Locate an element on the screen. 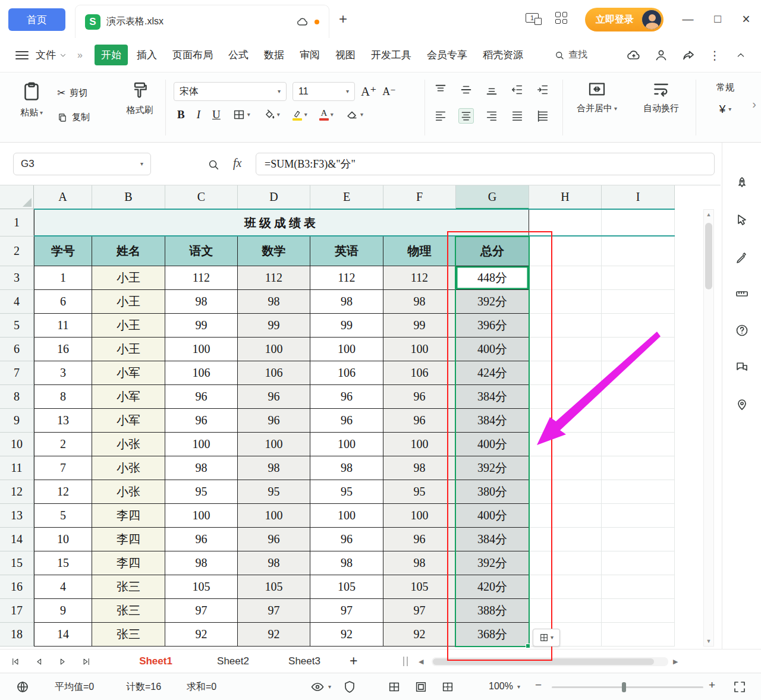 The width and height of the screenshot is (761, 700). menu-tab-会员专享: 会员专享 is located at coordinates (447, 55).